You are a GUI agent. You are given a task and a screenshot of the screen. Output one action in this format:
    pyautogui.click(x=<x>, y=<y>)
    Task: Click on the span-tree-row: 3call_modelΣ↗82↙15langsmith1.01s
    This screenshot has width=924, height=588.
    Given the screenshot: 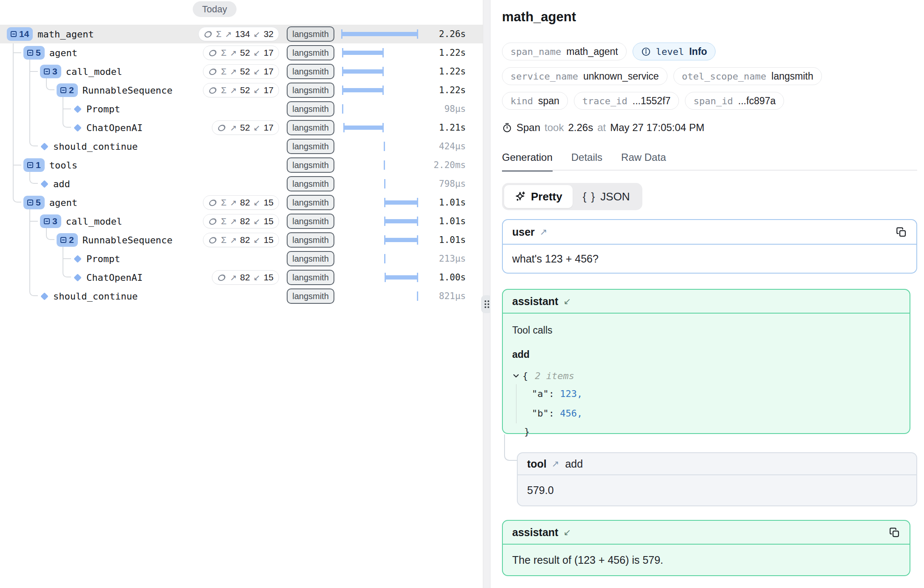 What is the action you would take?
    pyautogui.click(x=242, y=221)
    